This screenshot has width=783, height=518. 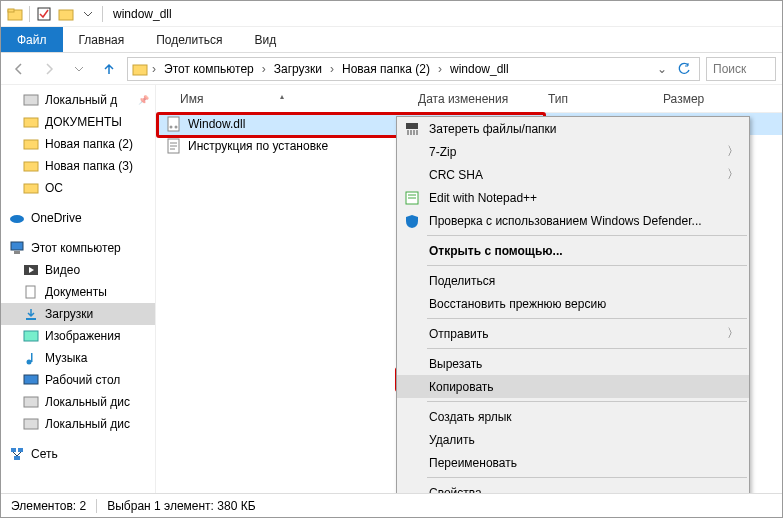 I want to click on forward-button, so click(x=49, y=69).